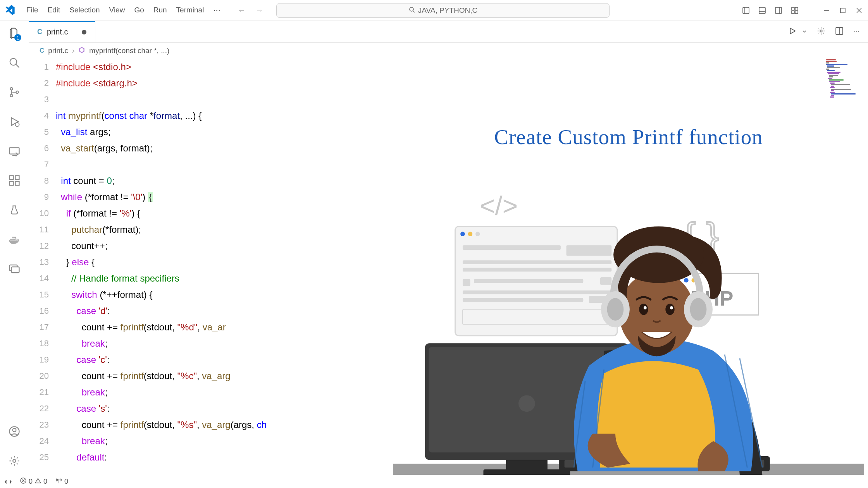 This screenshot has width=868, height=488. What do you see at coordinates (82, 51) in the screenshot?
I see `breadcrumb-symbol-icon` at bounding box center [82, 51].